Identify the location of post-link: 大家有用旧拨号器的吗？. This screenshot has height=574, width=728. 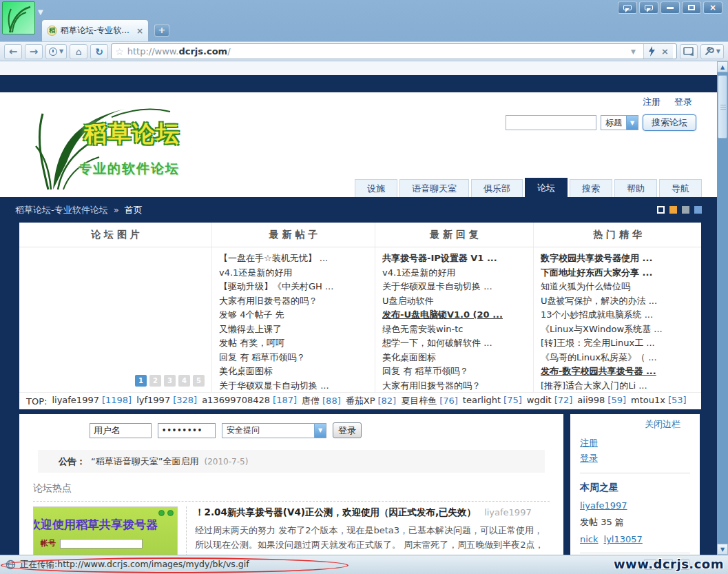
(295, 302).